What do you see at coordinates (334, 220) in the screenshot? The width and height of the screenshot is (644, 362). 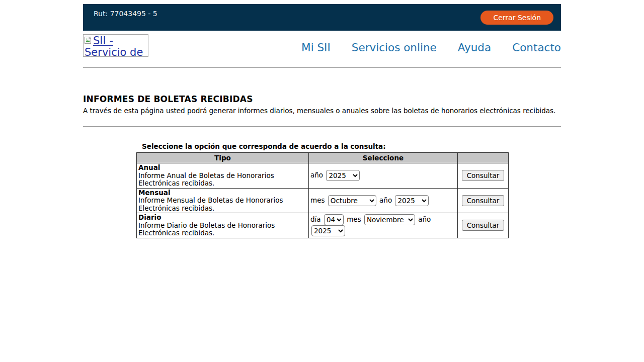 I see `diario-dia-select: 04` at bounding box center [334, 220].